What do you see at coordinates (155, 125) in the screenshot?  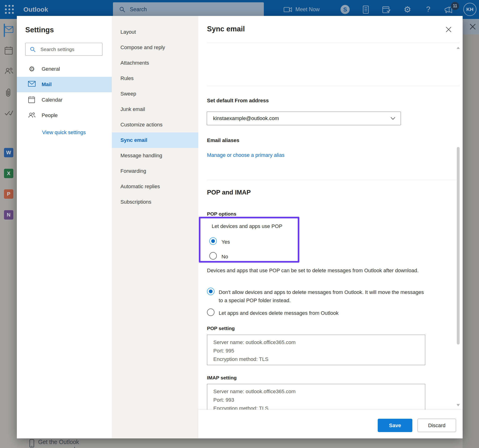 I see `nav-item-customize-actions: Customize actions` at bounding box center [155, 125].